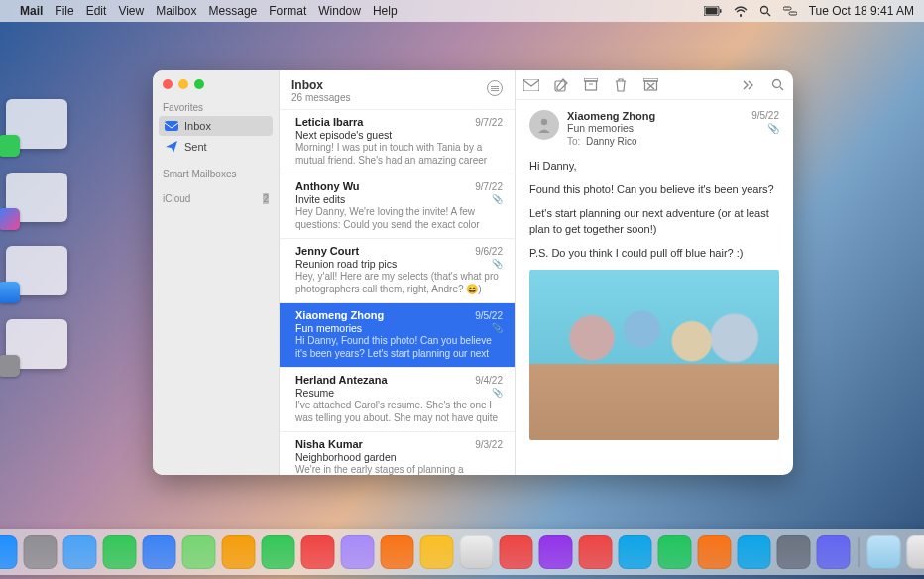 This screenshot has height=579, width=924. I want to click on dock-music-icon, so click(517, 552).